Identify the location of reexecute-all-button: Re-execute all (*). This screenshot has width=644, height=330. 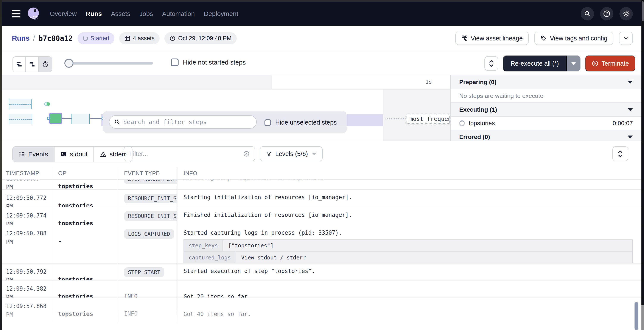
(535, 63).